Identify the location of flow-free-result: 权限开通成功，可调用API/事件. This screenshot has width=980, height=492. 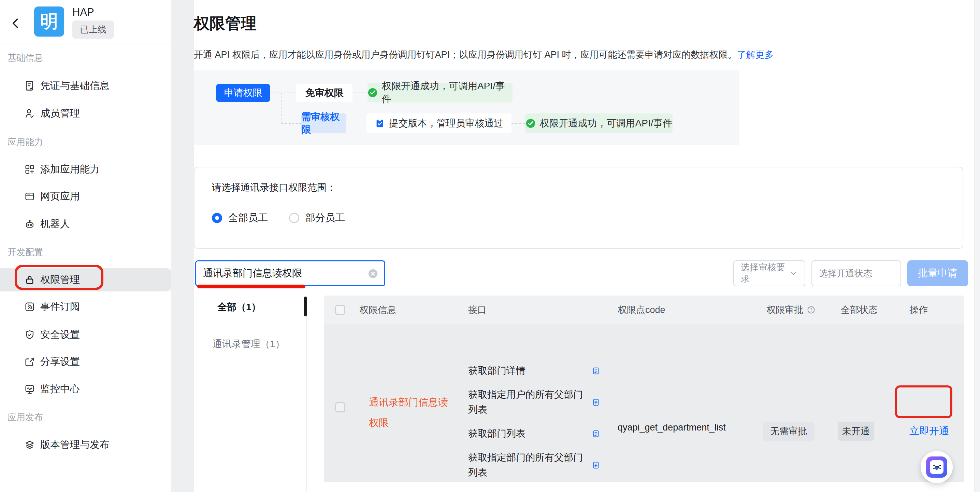
(440, 93).